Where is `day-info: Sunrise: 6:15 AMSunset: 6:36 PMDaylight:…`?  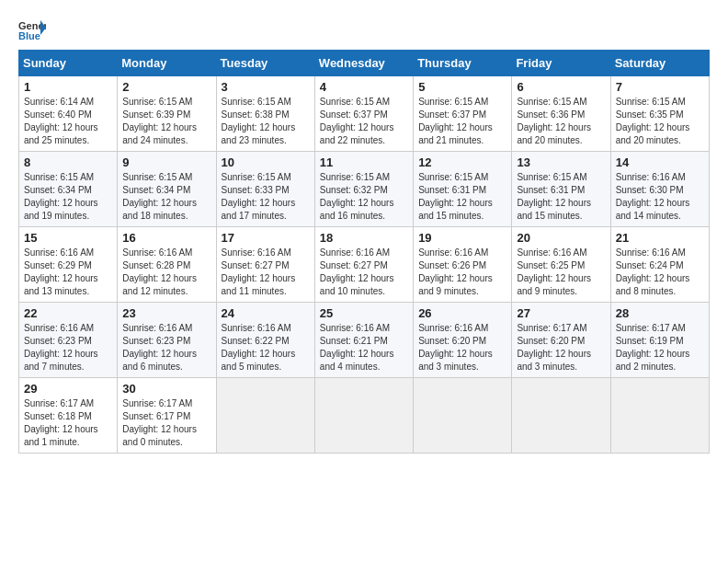
day-info: Sunrise: 6:15 AMSunset: 6:36 PMDaylight:… is located at coordinates (561, 121).